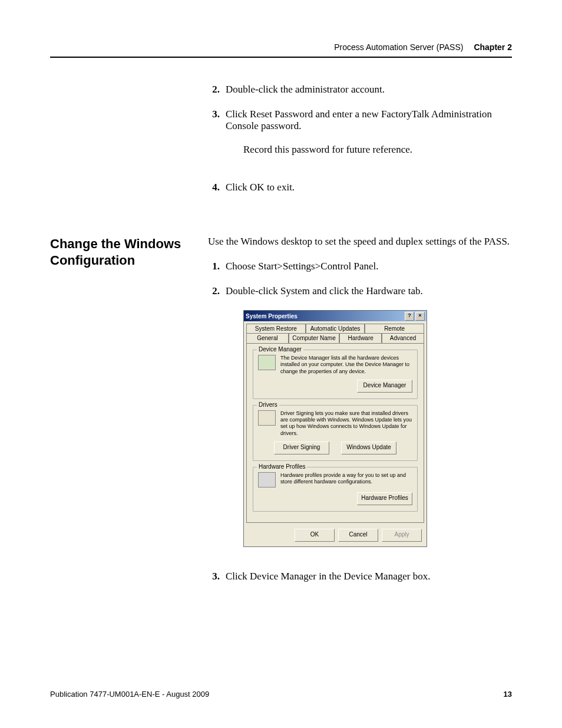 Image resolution: width=562 pixels, height=728 pixels. I want to click on dialog-title: System Properties, so click(272, 316).